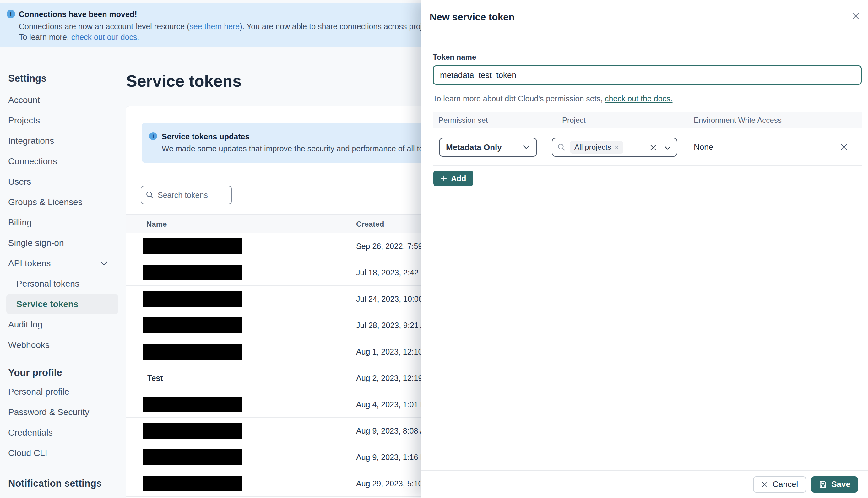  What do you see at coordinates (834, 484) in the screenshot?
I see `save-button: Save` at bounding box center [834, 484].